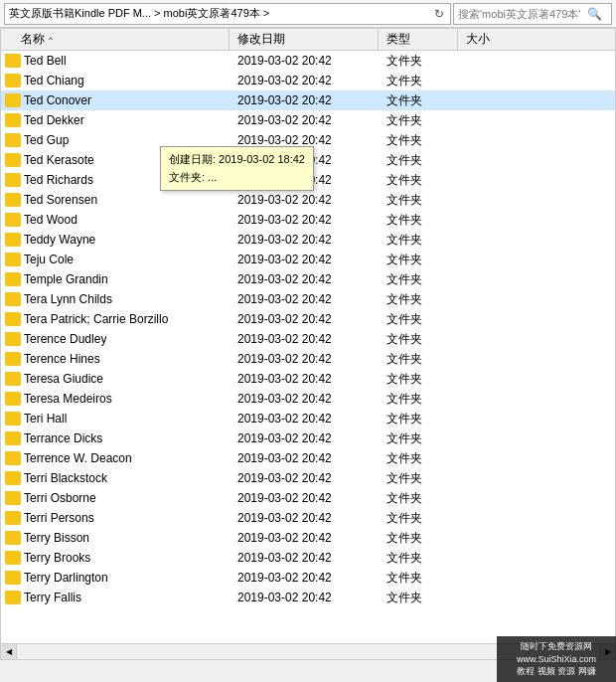 The image size is (616, 682). What do you see at coordinates (115, 220) in the screenshot?
I see `row-name: Ted Wood` at bounding box center [115, 220].